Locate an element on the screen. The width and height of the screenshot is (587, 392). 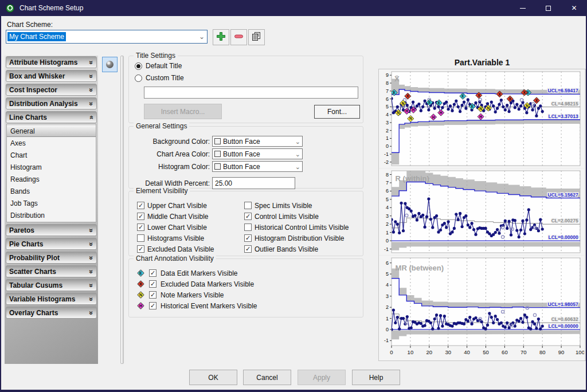
splitter-handle is located at coordinates (122, 210).